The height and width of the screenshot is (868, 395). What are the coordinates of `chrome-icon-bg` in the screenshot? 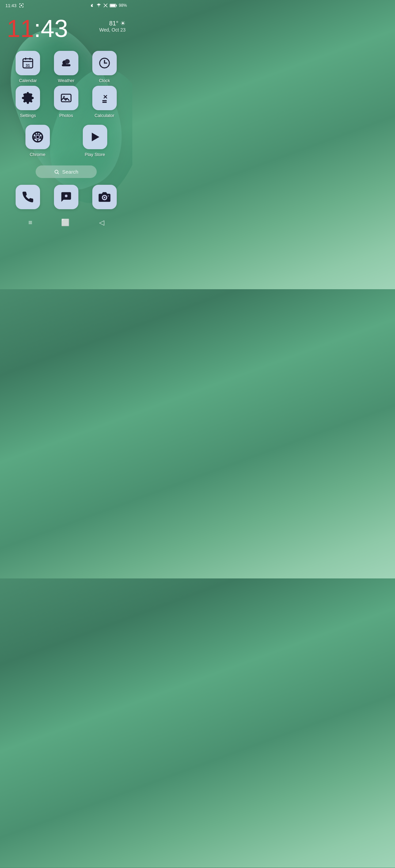 It's located at (38, 137).